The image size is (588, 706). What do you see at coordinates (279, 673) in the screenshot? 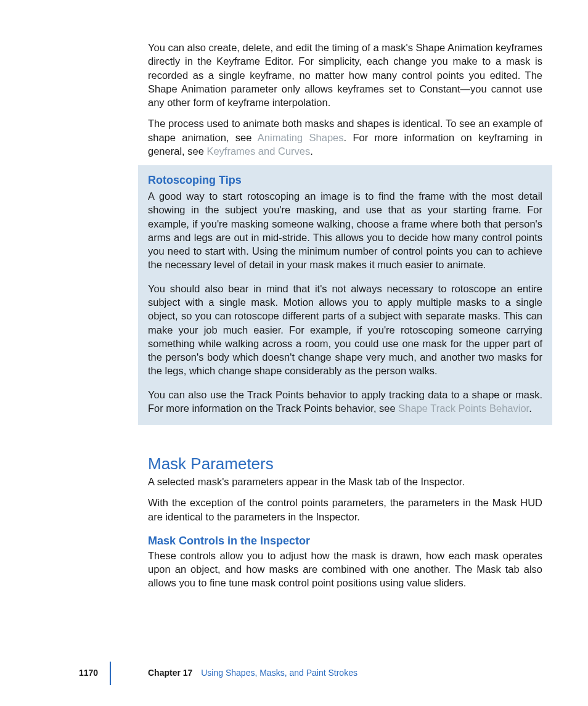
I see `chapter-title: Using Shapes, Masks, and Paint Strokes` at bounding box center [279, 673].